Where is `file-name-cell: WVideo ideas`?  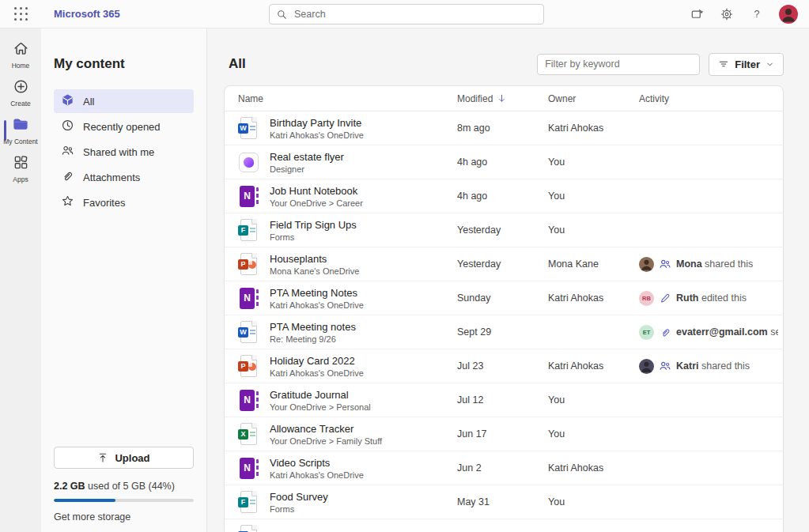 file-name-cell: WVideo ideas is located at coordinates (348, 528).